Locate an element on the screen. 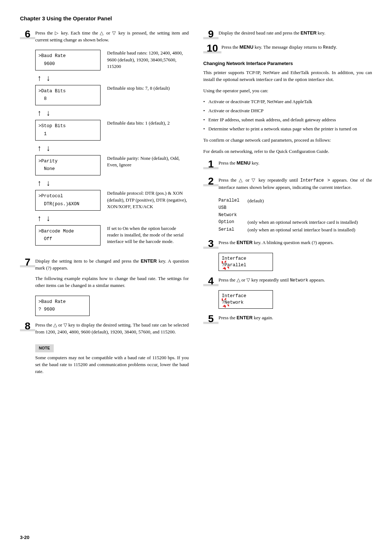 This screenshot has width=392, height=555. step-text: Press the ENTER key again. is located at coordinates (295, 318).